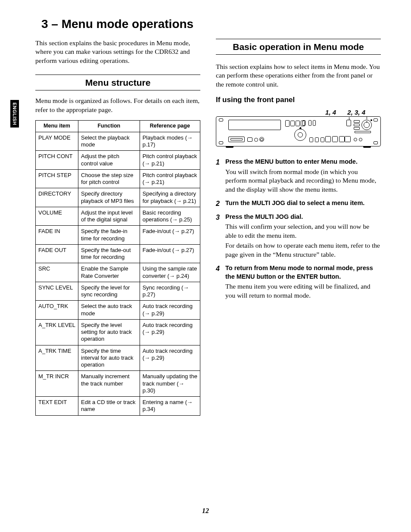 The height and width of the screenshot is (532, 411). What do you see at coordinates (118, 291) in the screenshot?
I see `table-row: SYNC LEVELSpecify the level for sync rec…` at bounding box center [118, 291].